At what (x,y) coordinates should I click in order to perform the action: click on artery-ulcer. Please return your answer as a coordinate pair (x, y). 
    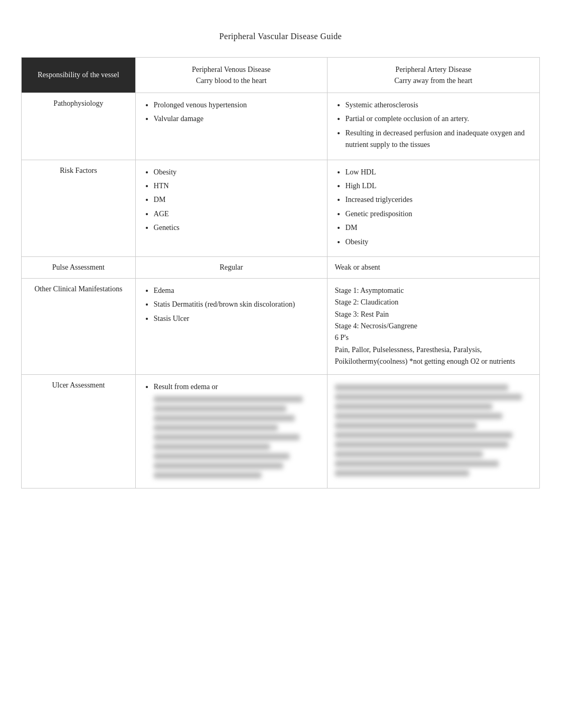
    Looking at the image, I should click on (433, 431).